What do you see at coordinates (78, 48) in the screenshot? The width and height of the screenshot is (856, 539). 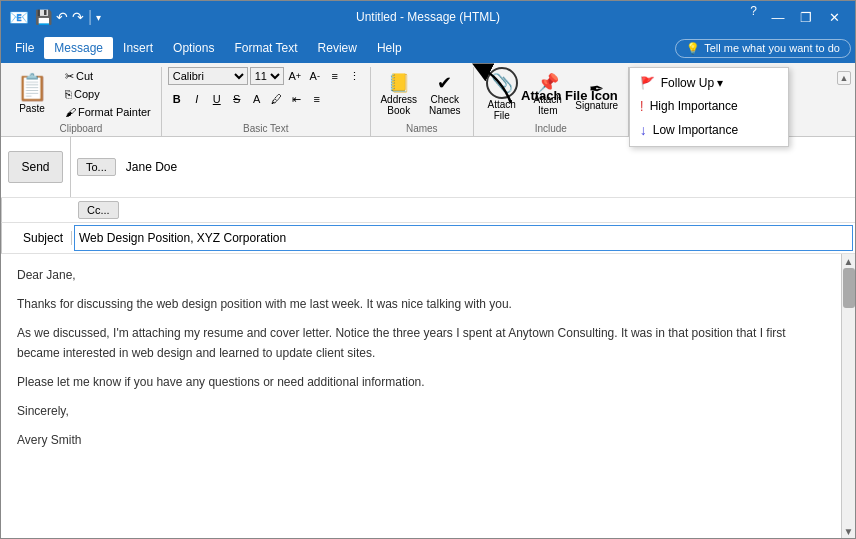 I see `menu-message: Message` at bounding box center [78, 48].